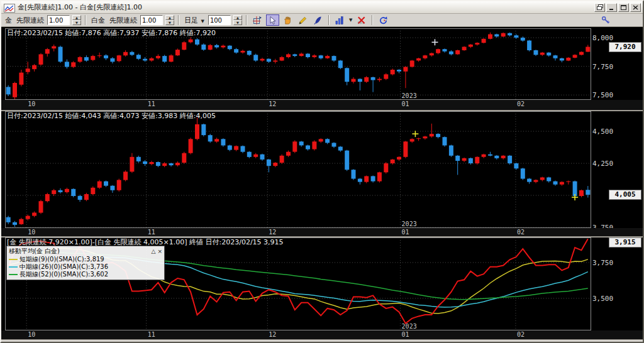 The height and width of the screenshot is (343, 644). Describe the element at coordinates (322, 335) in the screenshot. I see `spread-time-axis: 1011120102` at that location.